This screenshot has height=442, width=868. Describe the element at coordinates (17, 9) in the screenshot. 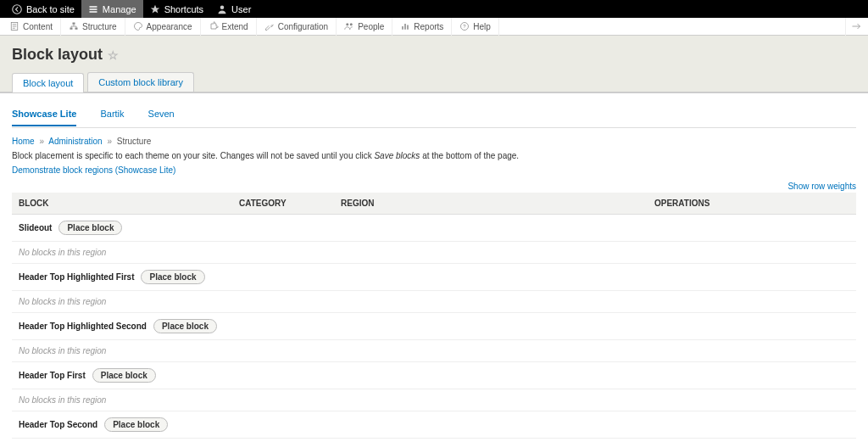

I see `back-icon` at that location.